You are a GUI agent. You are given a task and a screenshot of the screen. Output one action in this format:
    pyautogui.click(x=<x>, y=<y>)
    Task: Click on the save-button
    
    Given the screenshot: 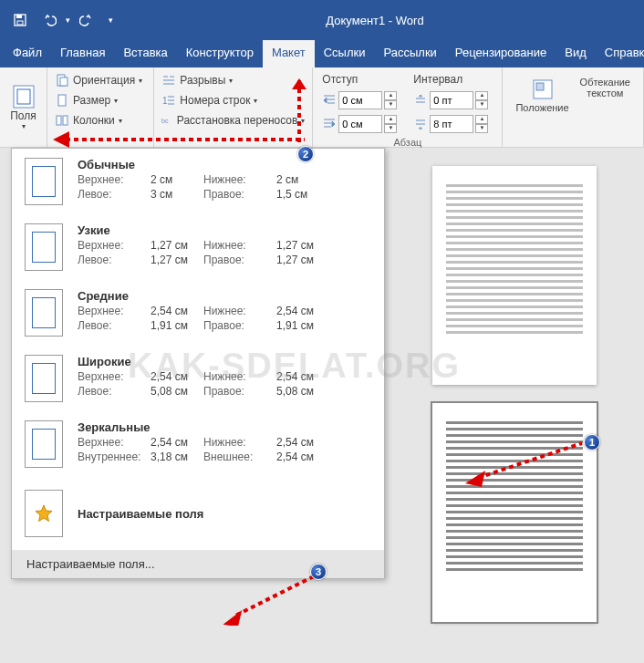 What is the action you would take?
    pyautogui.click(x=20, y=20)
    